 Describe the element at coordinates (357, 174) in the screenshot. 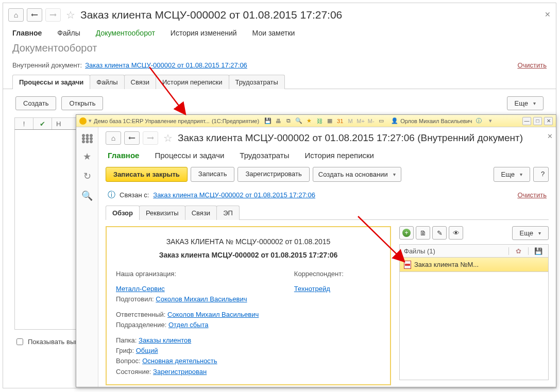

I see `create-on-button: Создать на основании` at that location.